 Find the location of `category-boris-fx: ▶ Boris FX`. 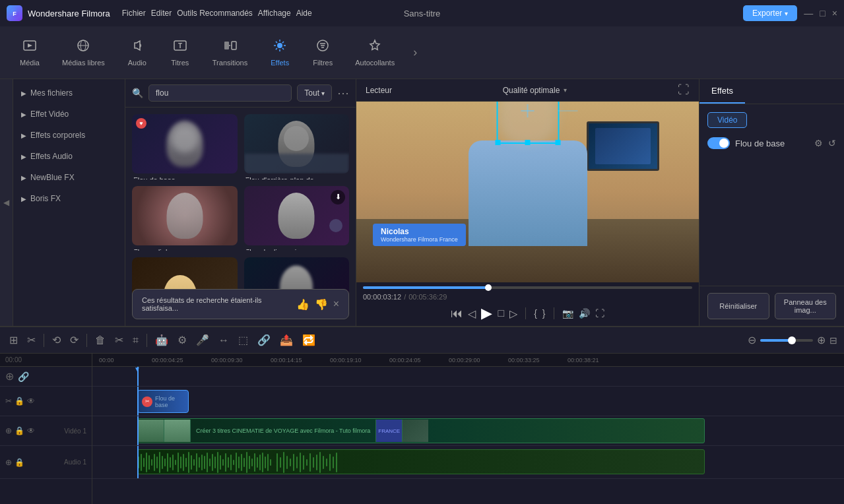

category-boris-fx: ▶ Boris FX is located at coordinates (69, 199).